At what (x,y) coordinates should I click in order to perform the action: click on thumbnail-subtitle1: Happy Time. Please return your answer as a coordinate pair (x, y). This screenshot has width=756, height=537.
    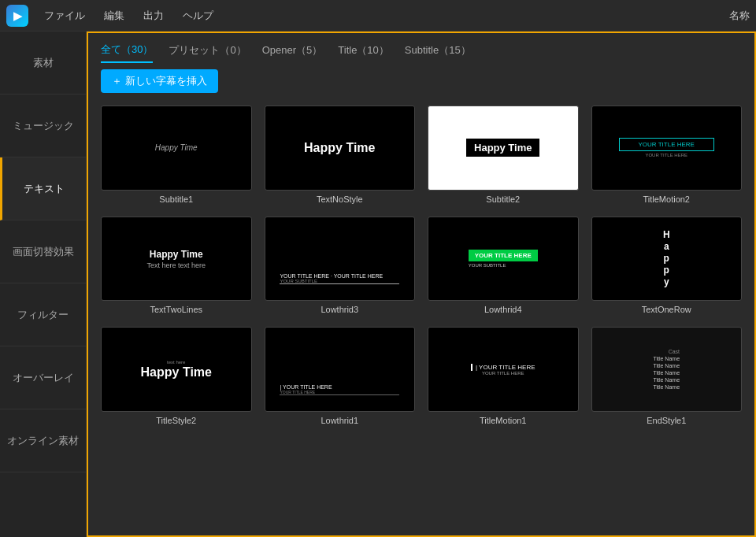
    Looking at the image, I should click on (176, 148).